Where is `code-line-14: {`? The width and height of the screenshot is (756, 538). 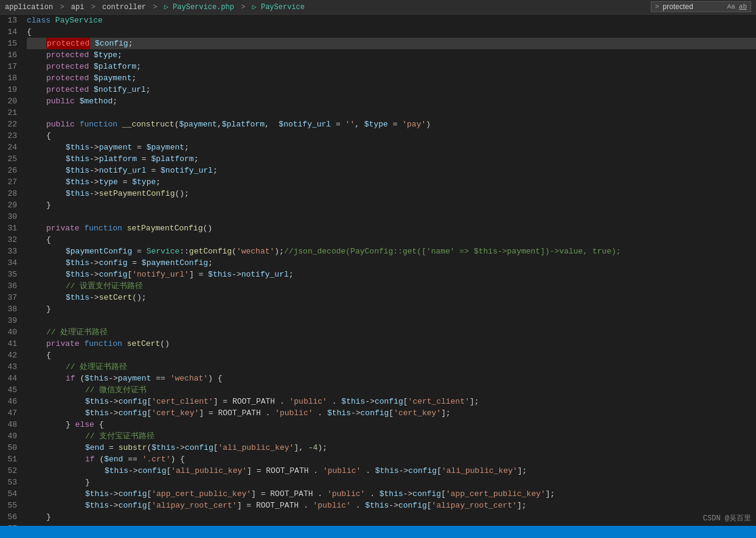 code-line-14: { is located at coordinates (392, 32).